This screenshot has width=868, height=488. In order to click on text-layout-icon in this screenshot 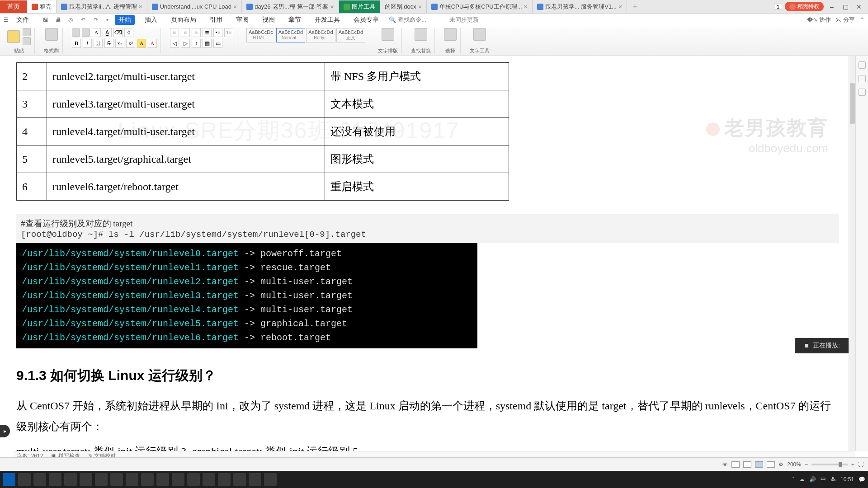, I will do `click(388, 34)`.